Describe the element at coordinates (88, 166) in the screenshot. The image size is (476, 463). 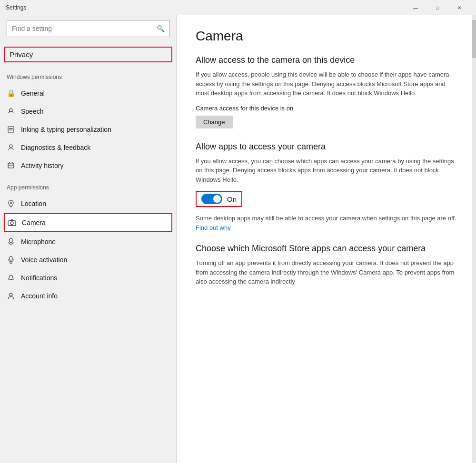
I see `sidebar-item-activity: Activity history` at that location.